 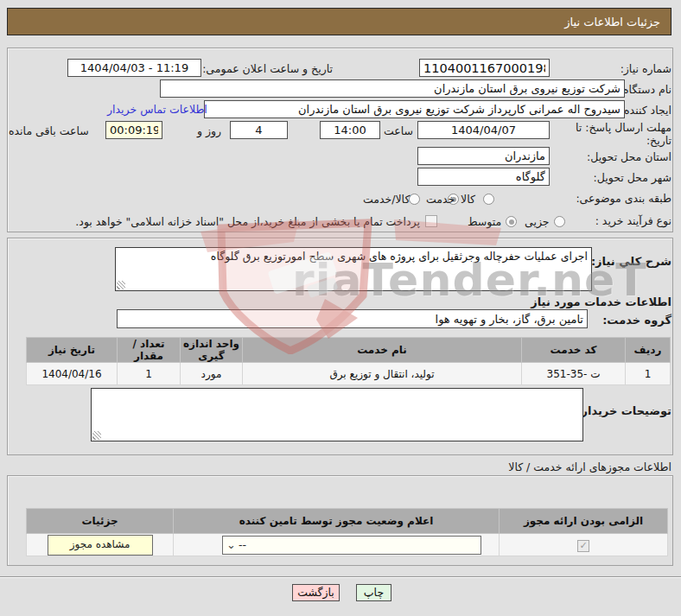 What do you see at coordinates (431, 221) in the screenshot?
I see `treasury-checkbox` at bounding box center [431, 221].